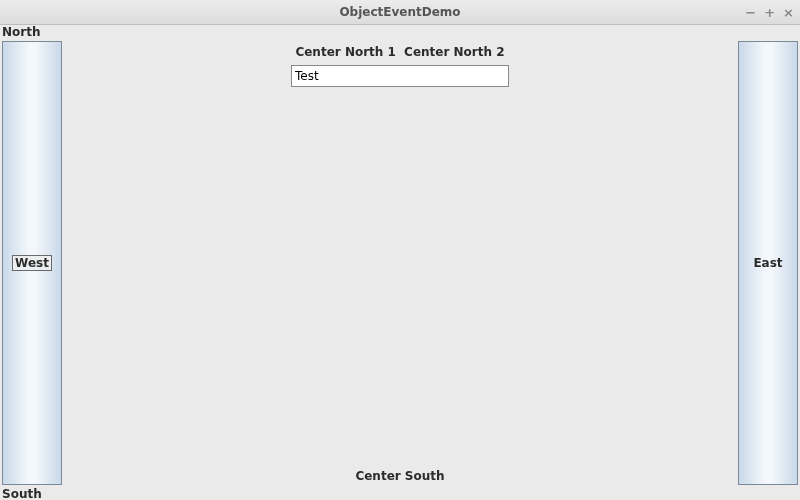 The width and height of the screenshot is (800, 500). What do you see at coordinates (32, 263) in the screenshot?
I see `west-panel: West` at bounding box center [32, 263].